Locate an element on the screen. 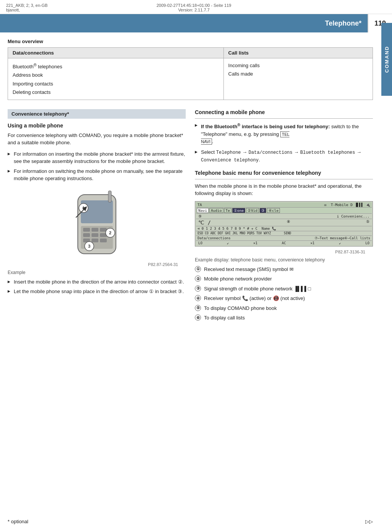  insert-bullets: Insert the mobile phone in the direction… is located at coordinates (97, 287).